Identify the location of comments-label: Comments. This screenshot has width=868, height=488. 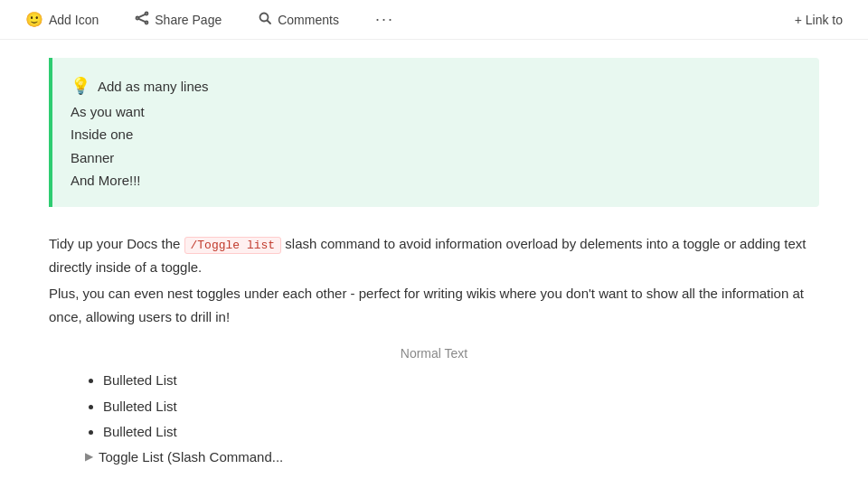
(308, 20).